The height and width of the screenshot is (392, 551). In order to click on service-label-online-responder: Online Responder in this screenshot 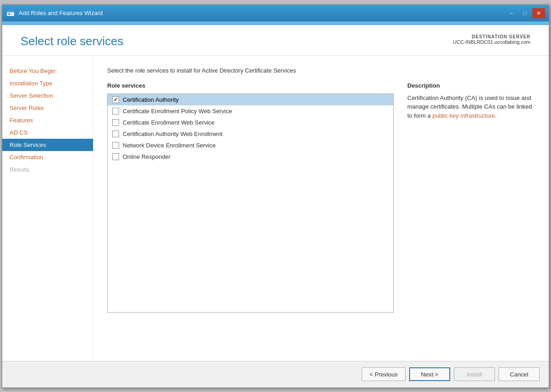, I will do `click(147, 157)`.